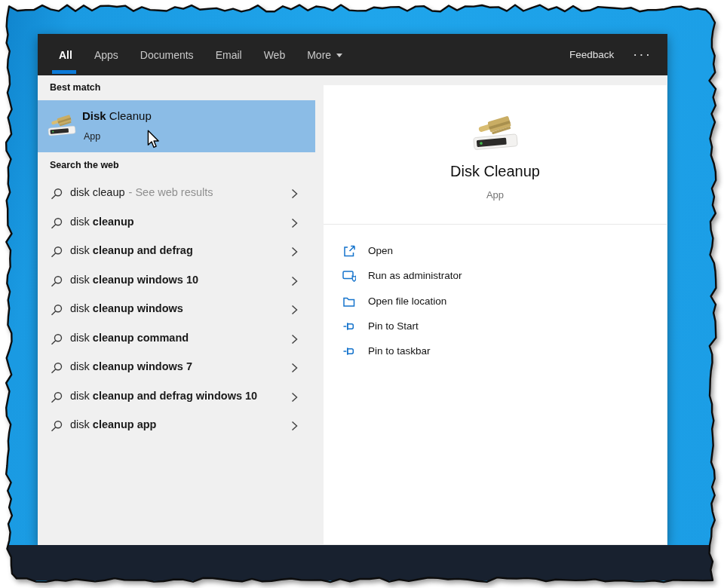 The width and height of the screenshot is (724, 588). Describe the element at coordinates (643, 54) in the screenshot. I see `more-options-icon: ···` at that location.